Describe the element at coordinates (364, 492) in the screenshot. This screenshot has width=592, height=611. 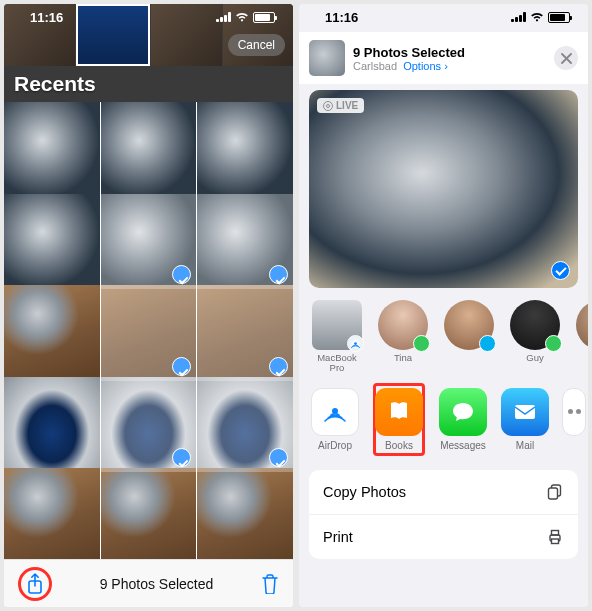
I see `action-label: Copy Photos` at that location.